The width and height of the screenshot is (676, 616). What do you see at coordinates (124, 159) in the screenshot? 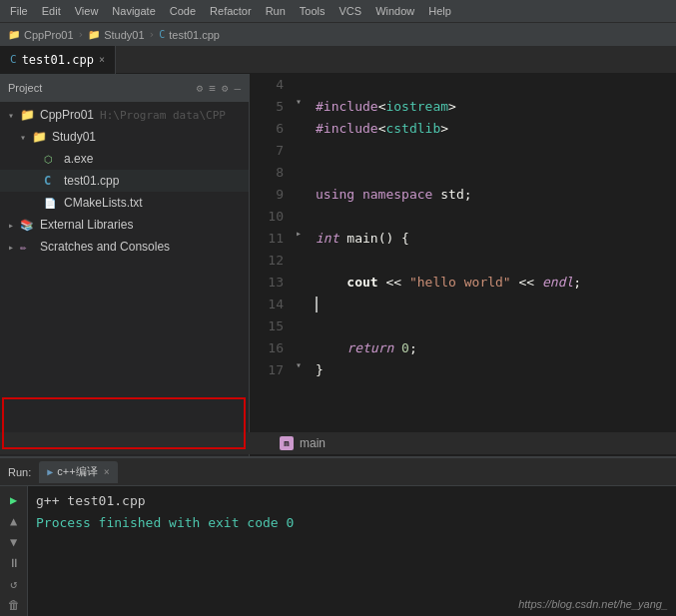
I see `tree-item-aexe: ⬡ a.exe` at bounding box center [124, 159].